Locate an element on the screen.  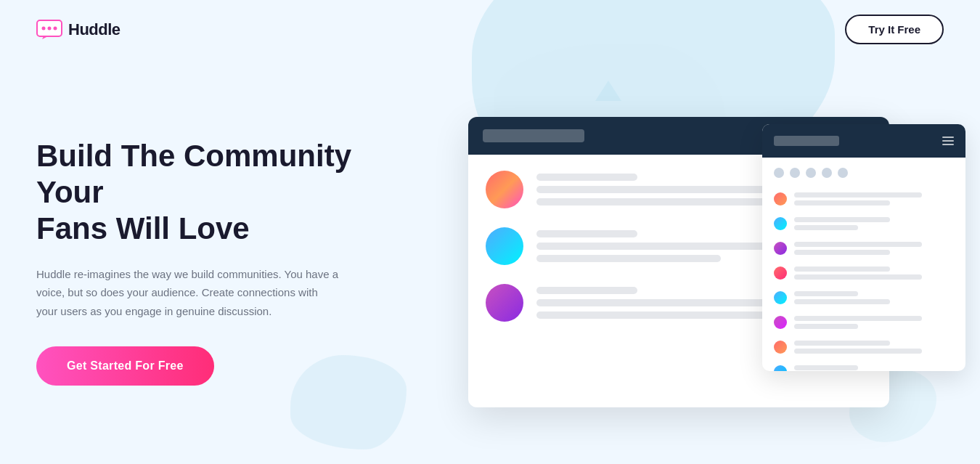
cta-button: Get Started For Free is located at coordinates (125, 366).